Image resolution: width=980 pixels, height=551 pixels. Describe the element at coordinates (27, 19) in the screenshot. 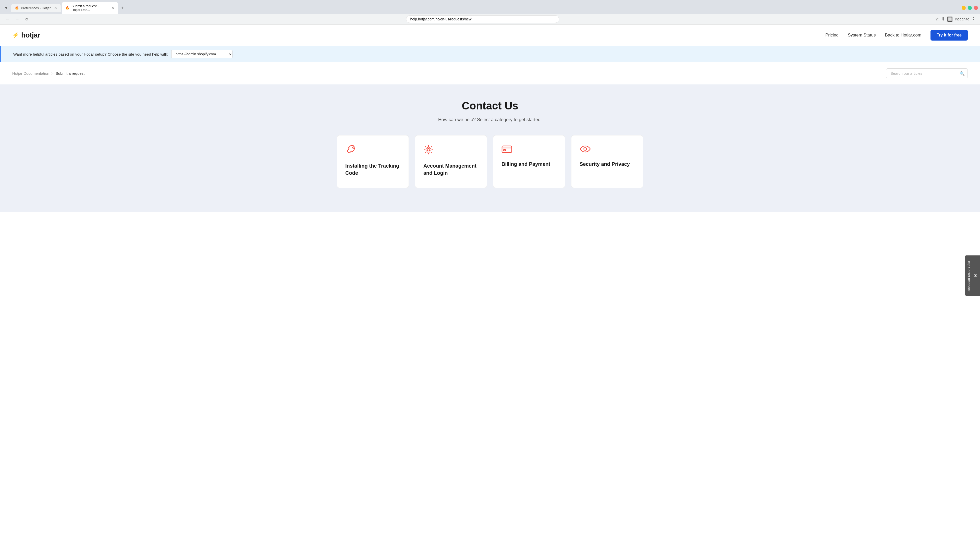

I see `reload-button: ↻` at that location.